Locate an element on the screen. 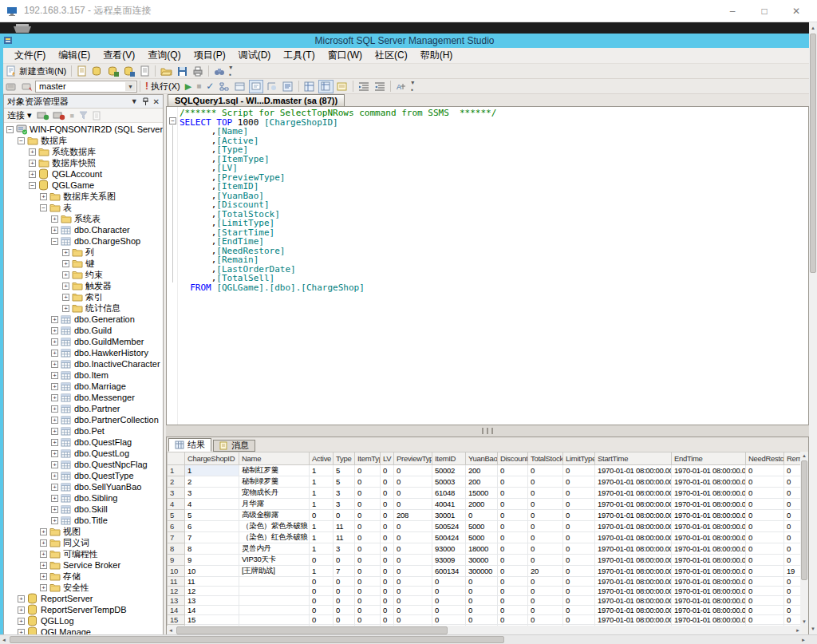  open-file-button is located at coordinates (166, 72).